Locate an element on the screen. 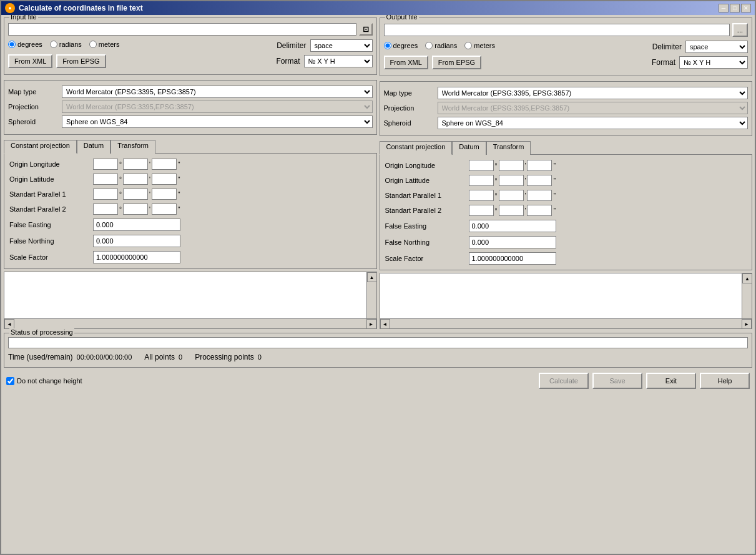 The image size is (756, 555). output-meters-radio is located at coordinates (468, 46).